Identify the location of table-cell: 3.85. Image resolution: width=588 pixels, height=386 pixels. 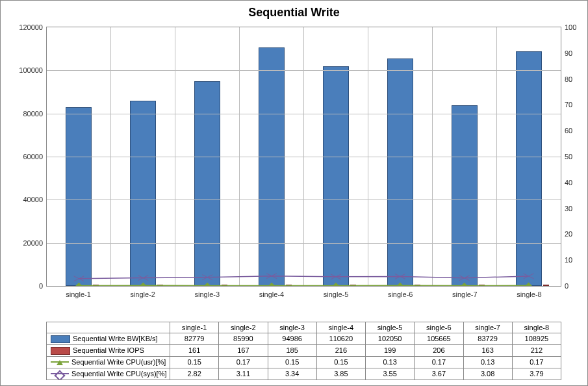
(340, 374).